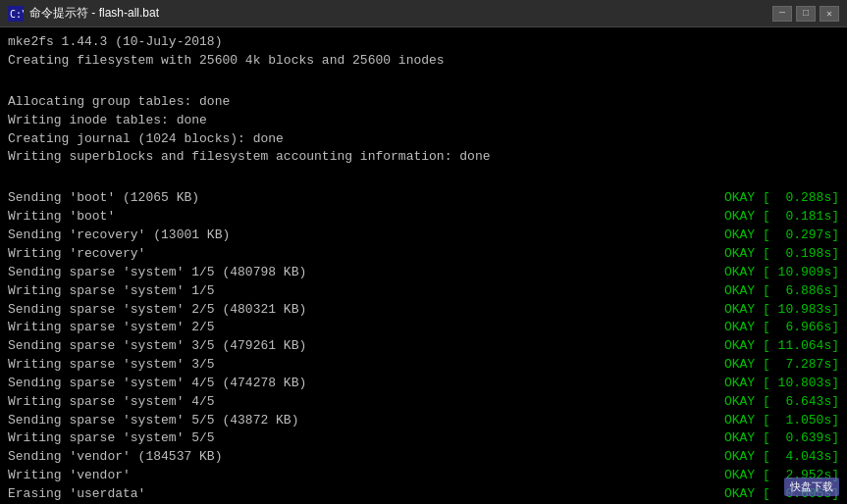 The height and width of the screenshot is (504, 847). I want to click on terminal-line-right-ok: OKAY [ 0.639s], so click(767, 439).